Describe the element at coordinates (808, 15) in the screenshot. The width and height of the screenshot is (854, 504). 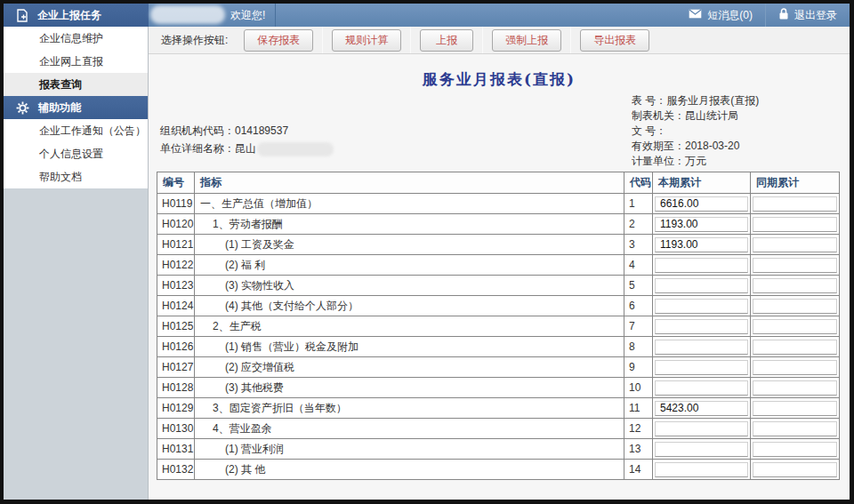
I see `logout-button: 退出登录` at that location.